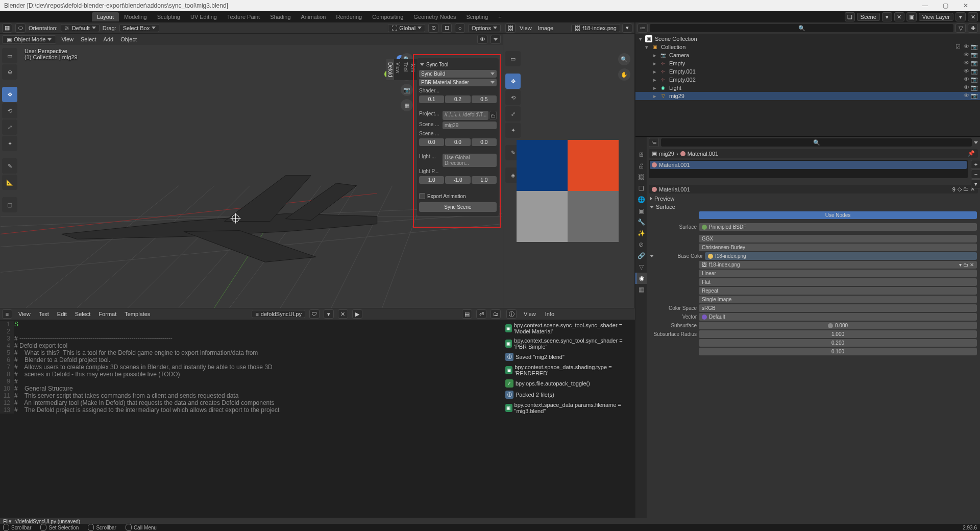 The height and width of the screenshot is (531, 980). I want to click on surface-section: Surface, so click(814, 207).